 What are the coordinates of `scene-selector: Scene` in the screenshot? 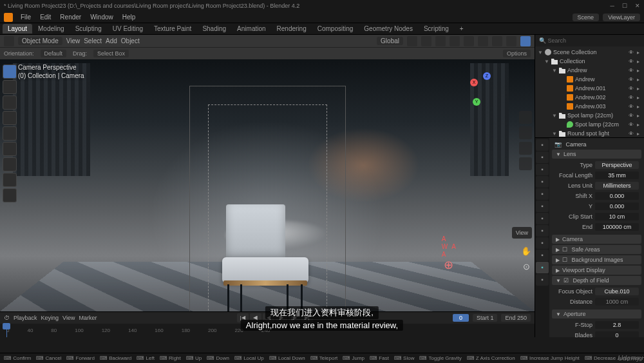 It's located at (586, 17).